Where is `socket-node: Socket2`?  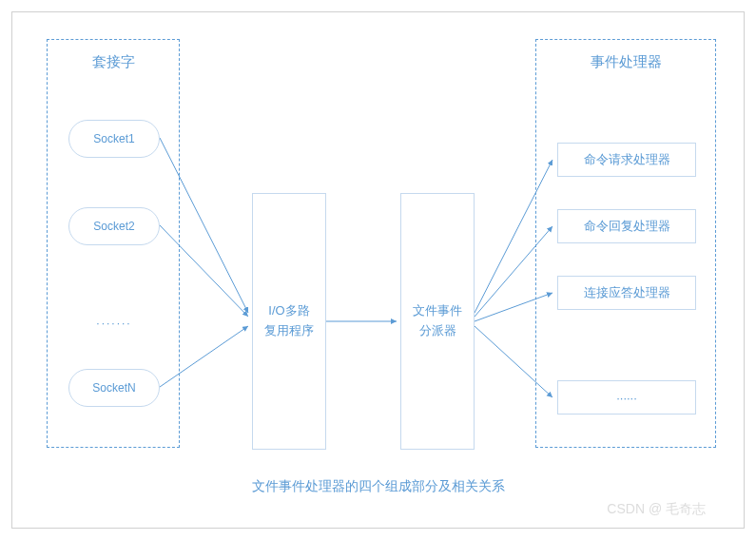 socket-node: Socket2 is located at coordinates (114, 226).